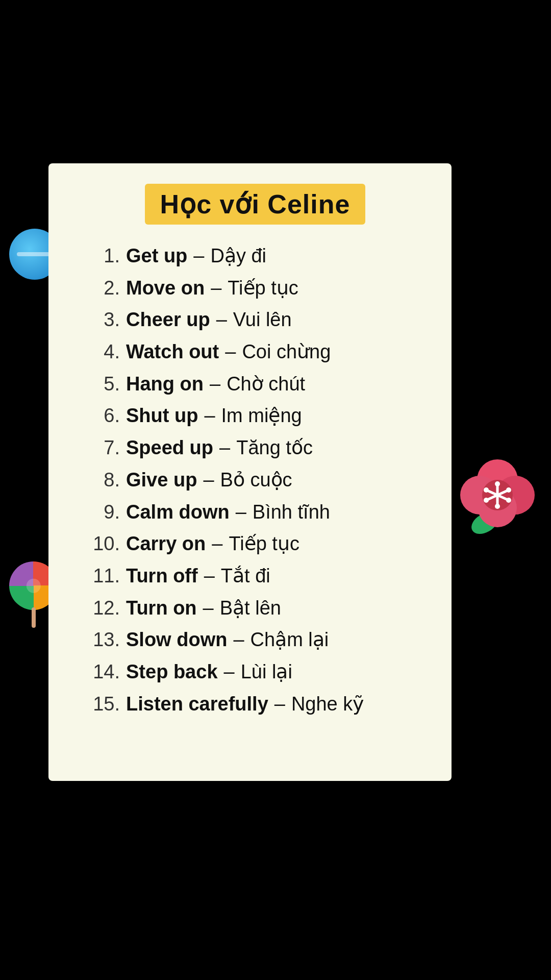  What do you see at coordinates (255, 480) in the screenshot?
I see `vocab-item: 8.Give up – Bỏ cuộc` at bounding box center [255, 480].